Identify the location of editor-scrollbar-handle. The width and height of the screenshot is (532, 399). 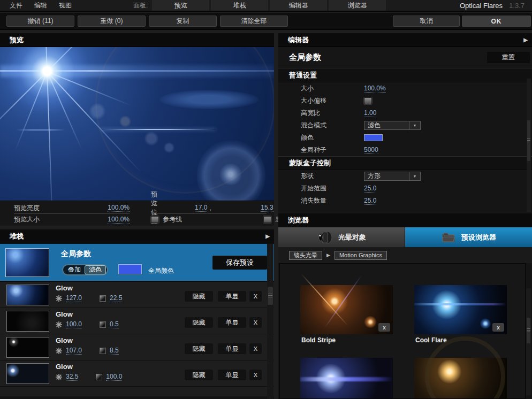
(529, 141).